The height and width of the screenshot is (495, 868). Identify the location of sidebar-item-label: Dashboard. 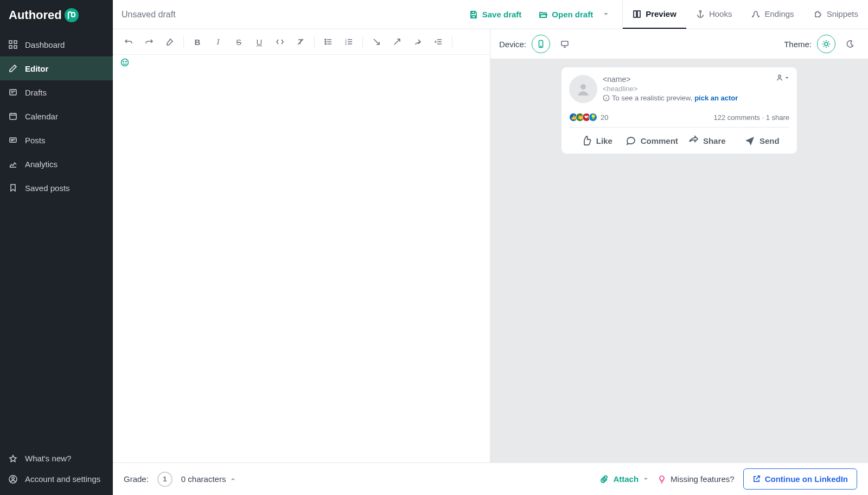
(44, 45).